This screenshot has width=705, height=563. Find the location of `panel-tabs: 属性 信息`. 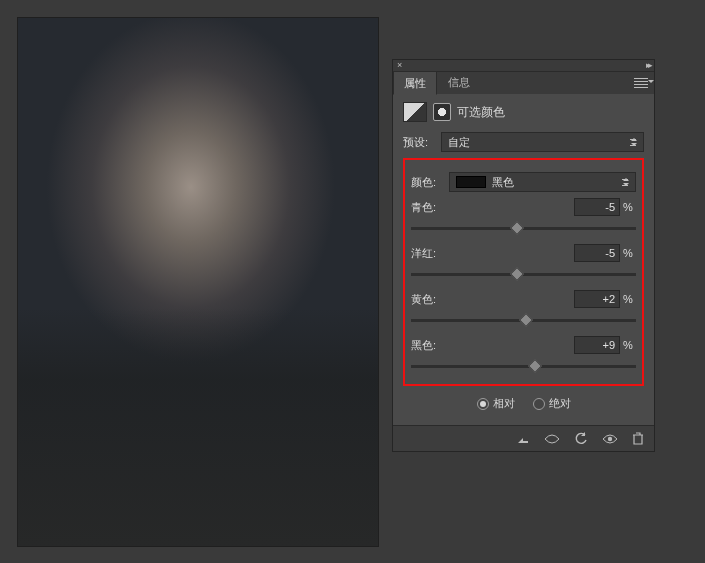

panel-tabs: 属性 信息 is located at coordinates (524, 83).